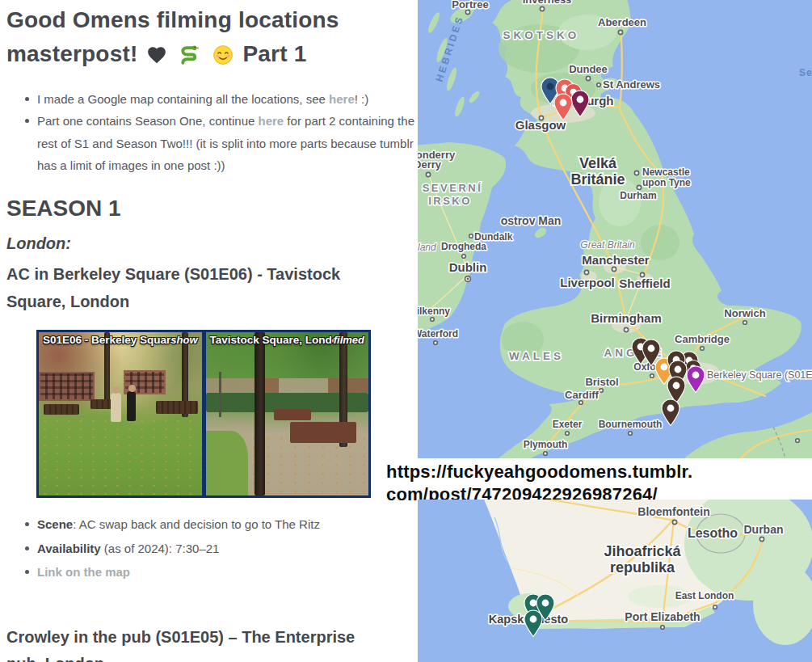 The height and width of the screenshot is (662, 812). What do you see at coordinates (596, 483) in the screenshot?
I see `post-url-note: https://fuckyeahgoodomens.tumblr. com/po…` at bounding box center [596, 483].